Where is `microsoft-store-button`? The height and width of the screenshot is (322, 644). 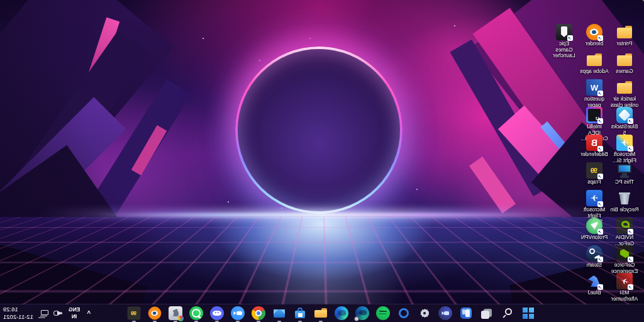 microsoft-store-button is located at coordinates (301, 313).